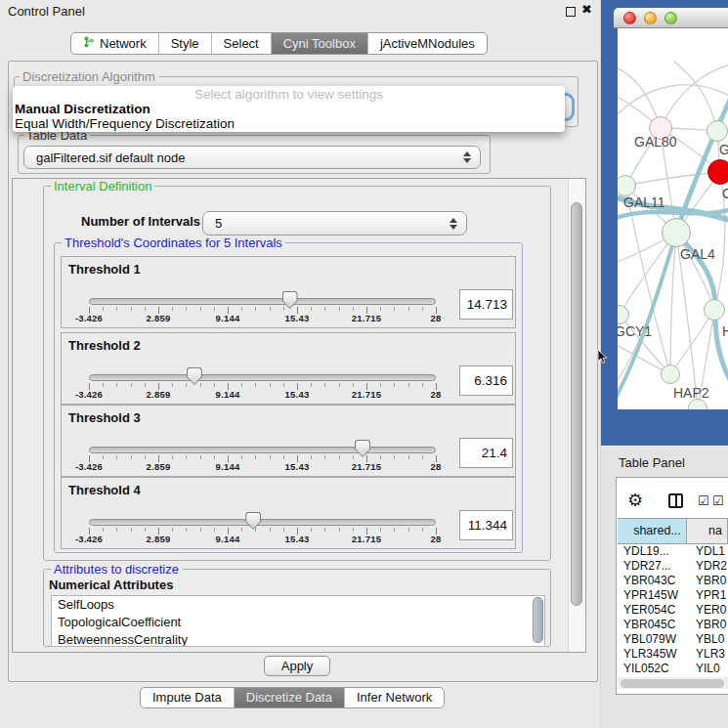 The height and width of the screenshot is (728, 728). What do you see at coordinates (672, 684) in the screenshot?
I see `table-hscrollbar-thumb` at bounding box center [672, 684].